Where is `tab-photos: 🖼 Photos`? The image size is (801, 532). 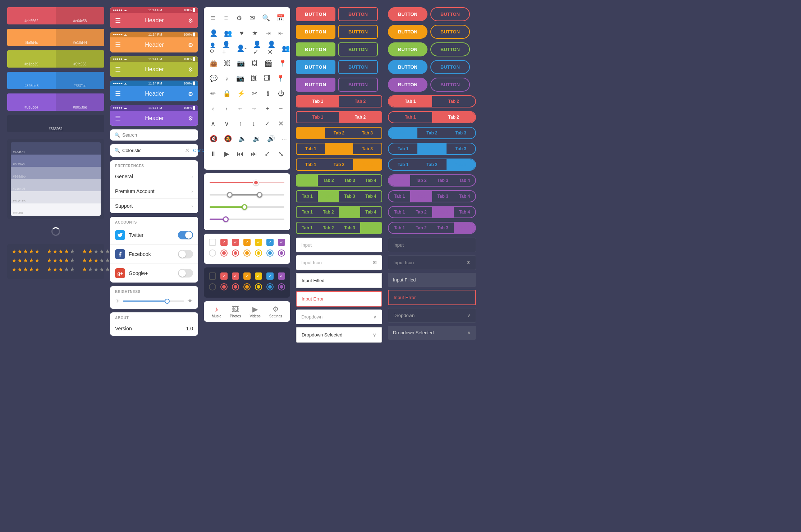 tab-photos: 🖼 Photos is located at coordinates (235, 312).